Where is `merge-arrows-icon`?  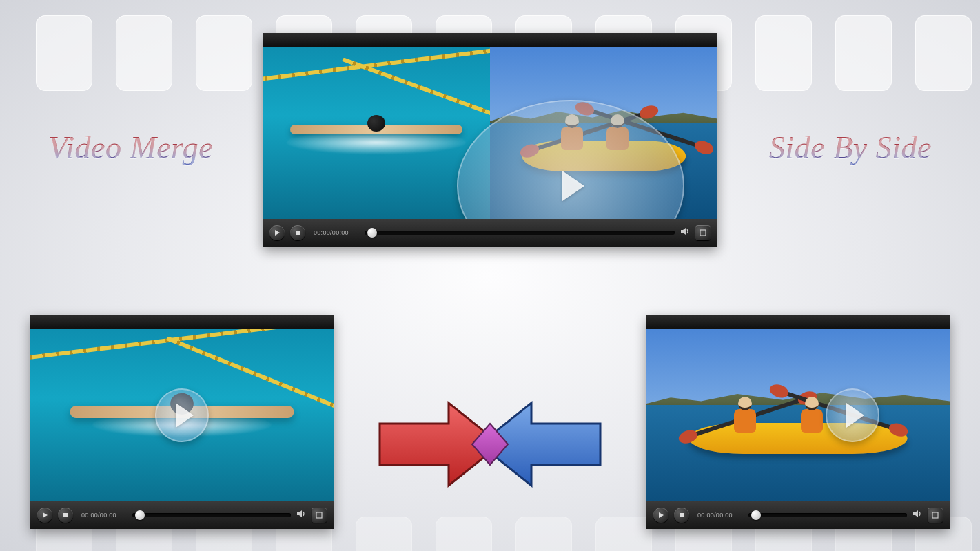 merge-arrows-icon is located at coordinates (490, 446).